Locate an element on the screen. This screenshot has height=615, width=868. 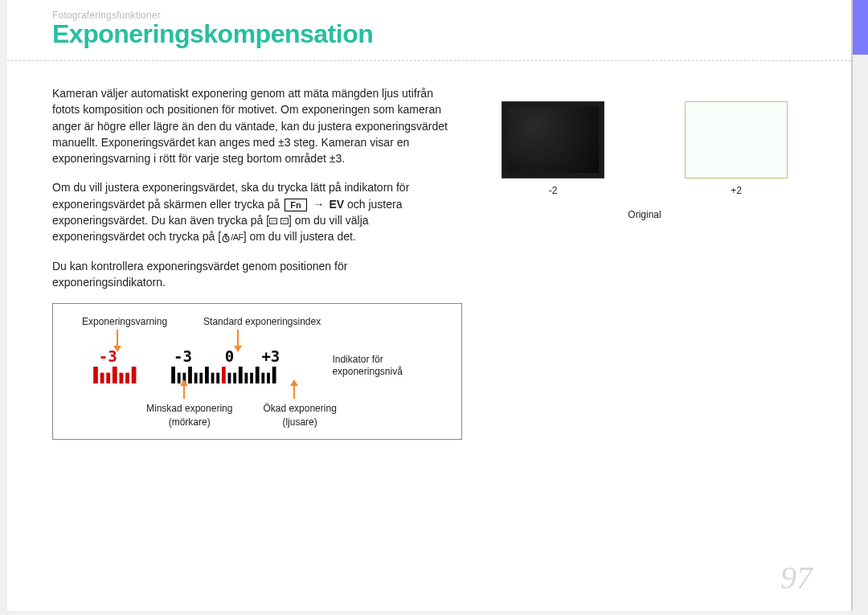
paragraph-3: Du kan kontrollera exponeringsvärdet gen… is located at coordinates (257, 275).